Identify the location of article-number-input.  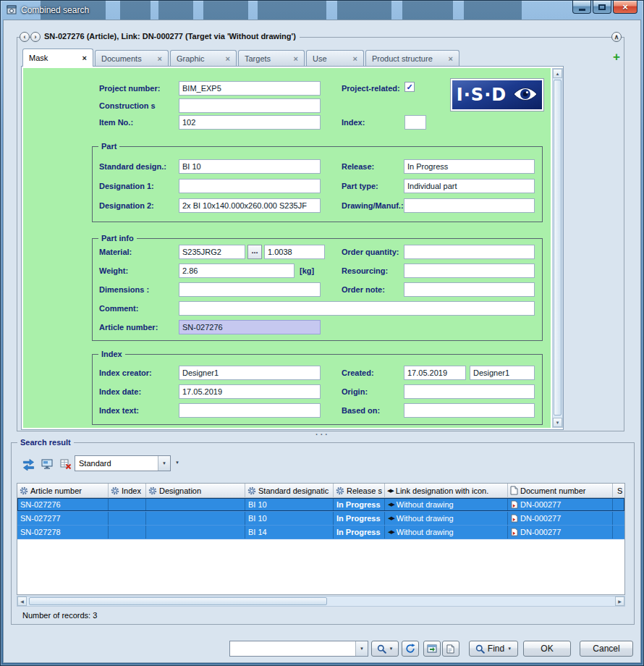
(250, 327).